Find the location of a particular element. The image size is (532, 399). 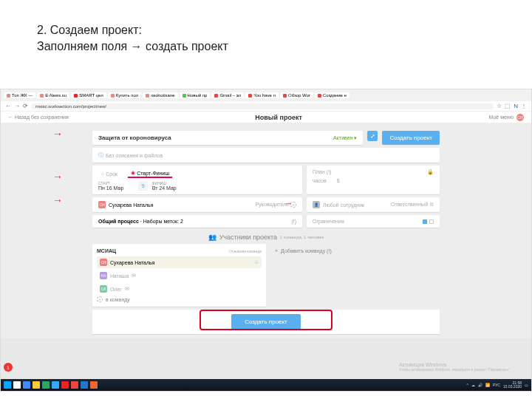

tab: Купить пол is located at coordinates (125, 95).